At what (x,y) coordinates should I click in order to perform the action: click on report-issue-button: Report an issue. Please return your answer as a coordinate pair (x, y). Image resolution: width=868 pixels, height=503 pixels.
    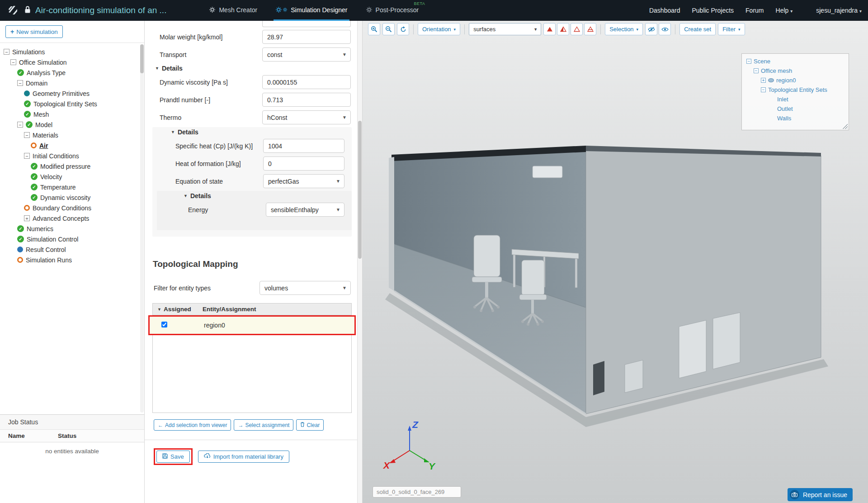
    Looking at the image, I should click on (820, 495).